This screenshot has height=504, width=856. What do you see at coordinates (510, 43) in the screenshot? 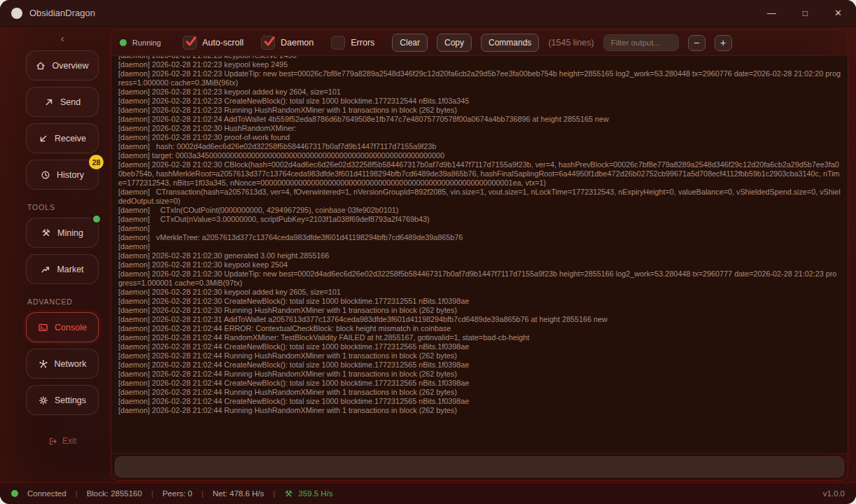
I see `commands-button: Commands` at bounding box center [510, 43].